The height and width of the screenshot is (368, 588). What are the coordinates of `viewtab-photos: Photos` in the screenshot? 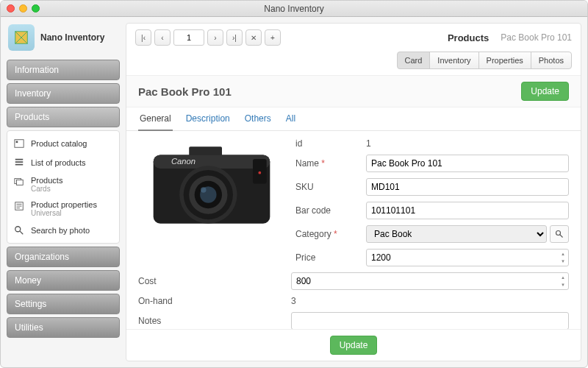 It's located at (551, 60).